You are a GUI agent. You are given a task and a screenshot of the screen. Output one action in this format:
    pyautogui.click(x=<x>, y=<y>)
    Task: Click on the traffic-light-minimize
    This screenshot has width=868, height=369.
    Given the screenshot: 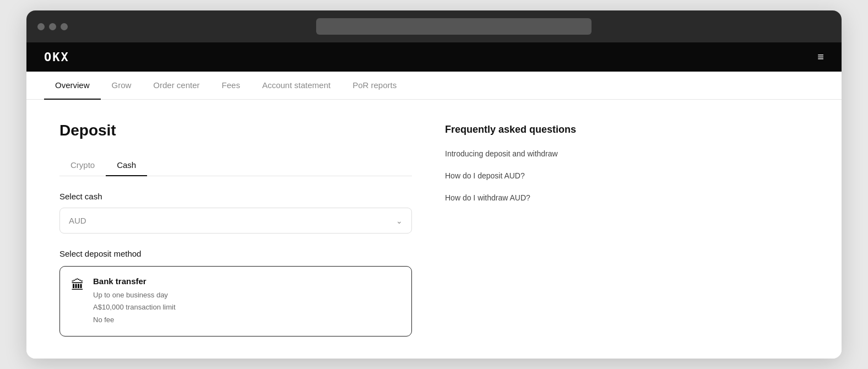 What is the action you would take?
    pyautogui.click(x=53, y=26)
    